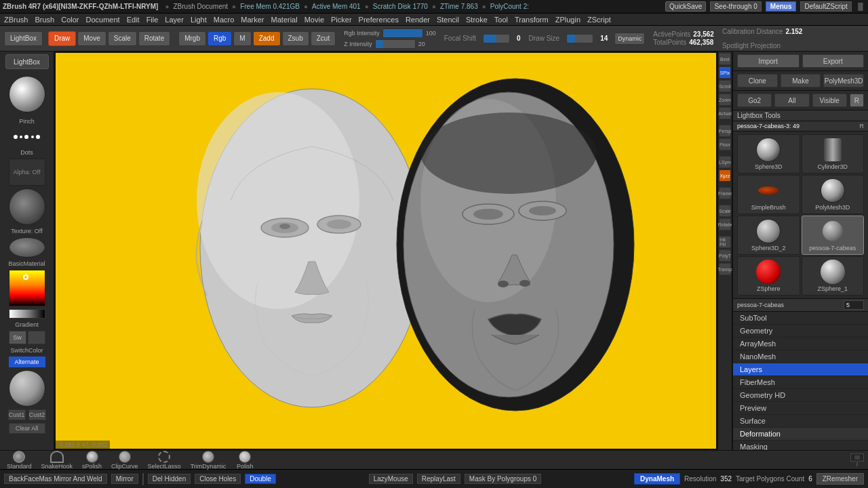 The width and height of the screenshot is (868, 488). I want to click on menu-arraymesh: ArrayMesh, so click(800, 344).